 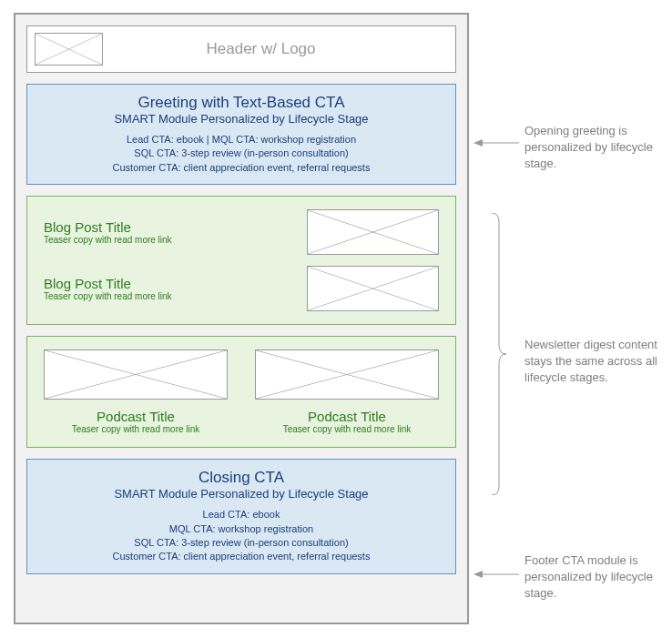 I want to click on closing-subtitle: SMART Module Personalized by Lifecycle S…, so click(x=241, y=493).